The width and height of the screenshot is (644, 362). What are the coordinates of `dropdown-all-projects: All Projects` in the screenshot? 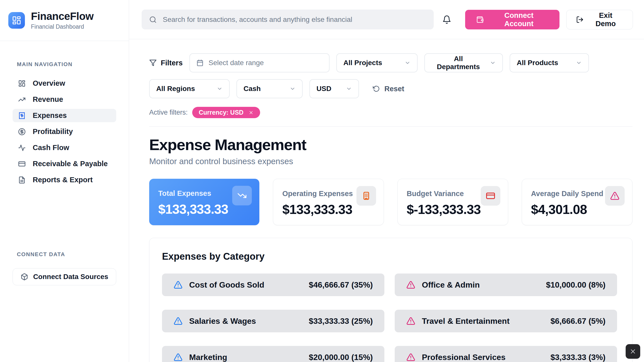 It's located at (377, 63).